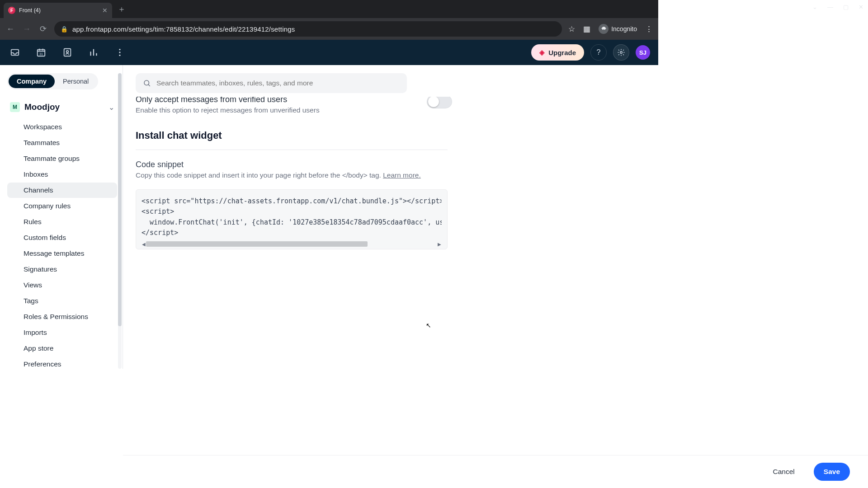  Describe the element at coordinates (41, 52) in the screenshot. I see `calendar-icon: 31` at that location.